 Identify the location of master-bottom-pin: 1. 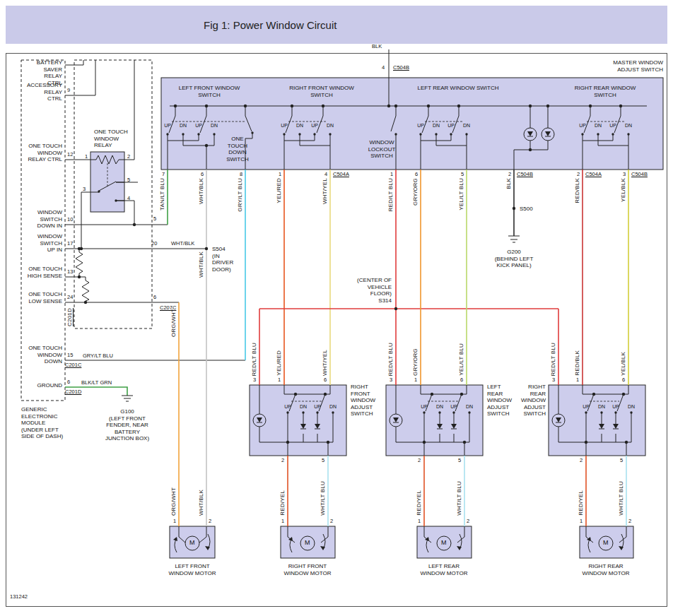
(392, 175).